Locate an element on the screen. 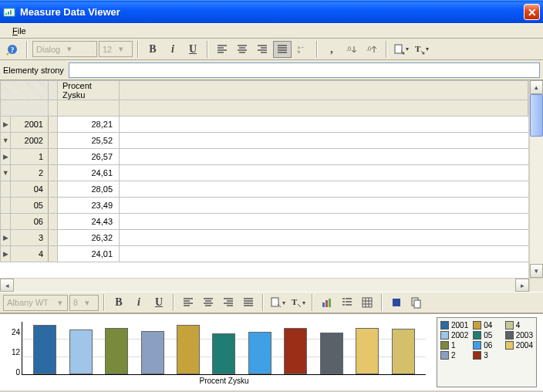  format-cell-button: T▾ is located at coordinates (421, 49).